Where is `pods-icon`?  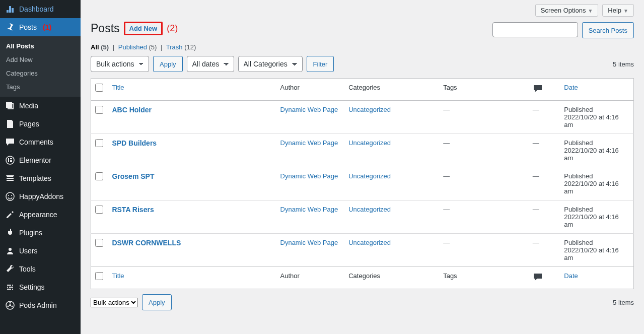
pods-icon is located at coordinates (10, 305).